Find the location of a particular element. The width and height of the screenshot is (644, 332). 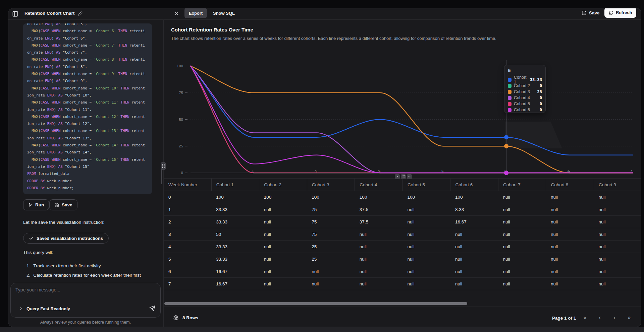

play-icon is located at coordinates (30, 205).